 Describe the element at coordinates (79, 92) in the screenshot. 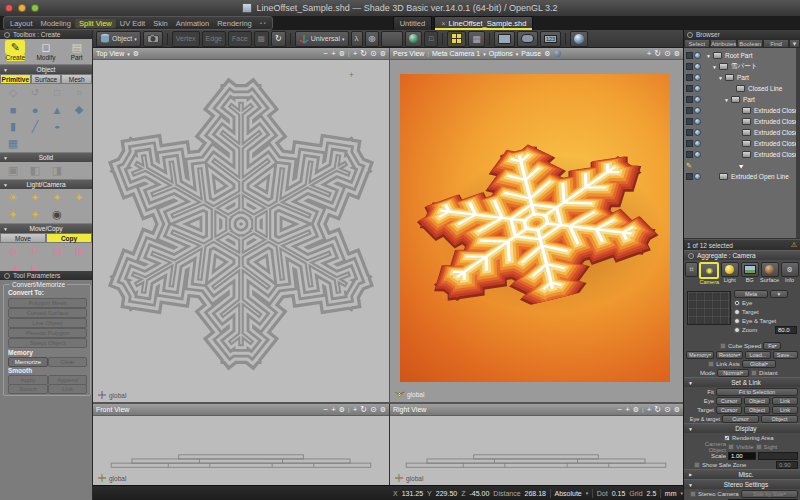

I see `circle-tool-icon: ○` at that location.